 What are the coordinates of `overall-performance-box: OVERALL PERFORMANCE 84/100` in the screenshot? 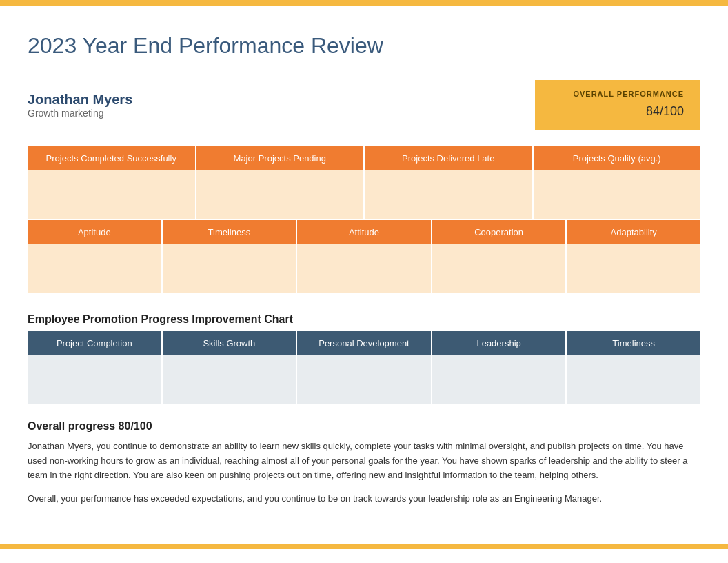 It's located at (618, 105).